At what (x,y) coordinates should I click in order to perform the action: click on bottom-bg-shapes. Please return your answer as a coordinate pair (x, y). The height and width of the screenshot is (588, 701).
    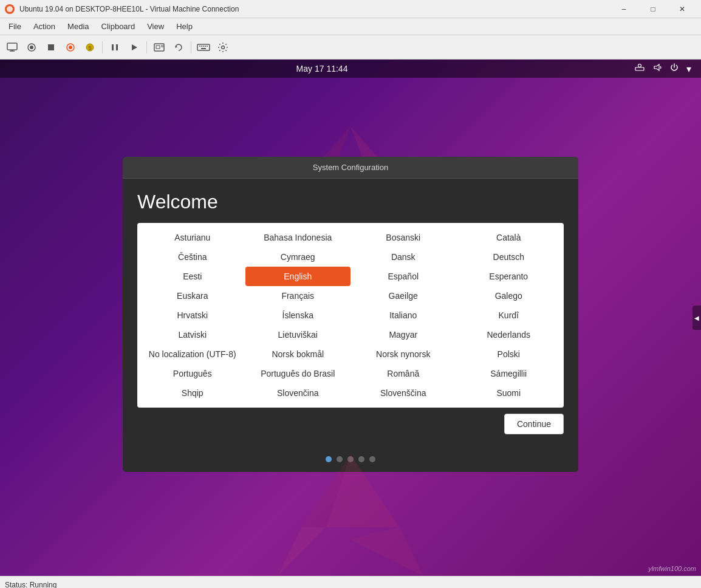
    Looking at the image, I should click on (350, 515).